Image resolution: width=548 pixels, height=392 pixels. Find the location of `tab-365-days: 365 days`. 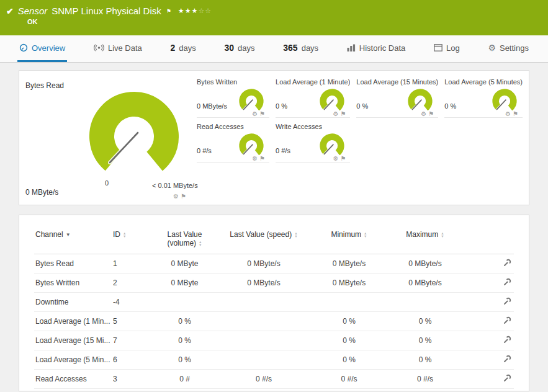

tab-365-days: 365 days is located at coordinates (300, 48).